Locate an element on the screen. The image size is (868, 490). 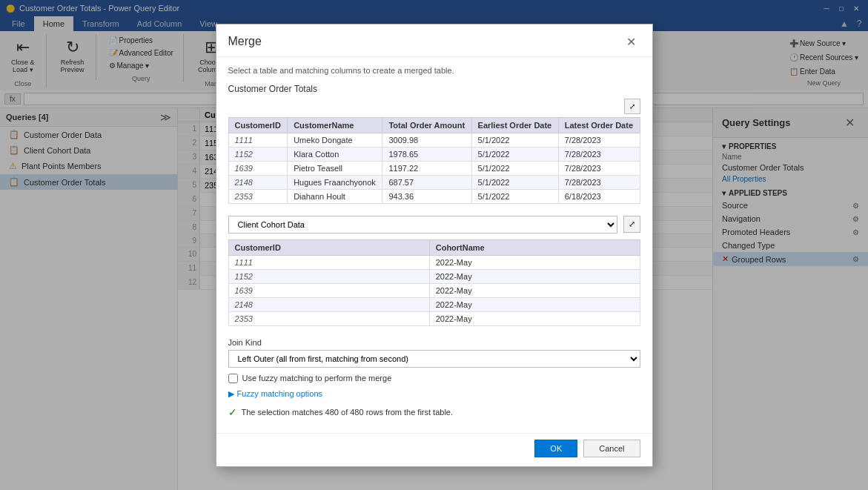
modal-title: Merge is located at coordinates (245, 42).